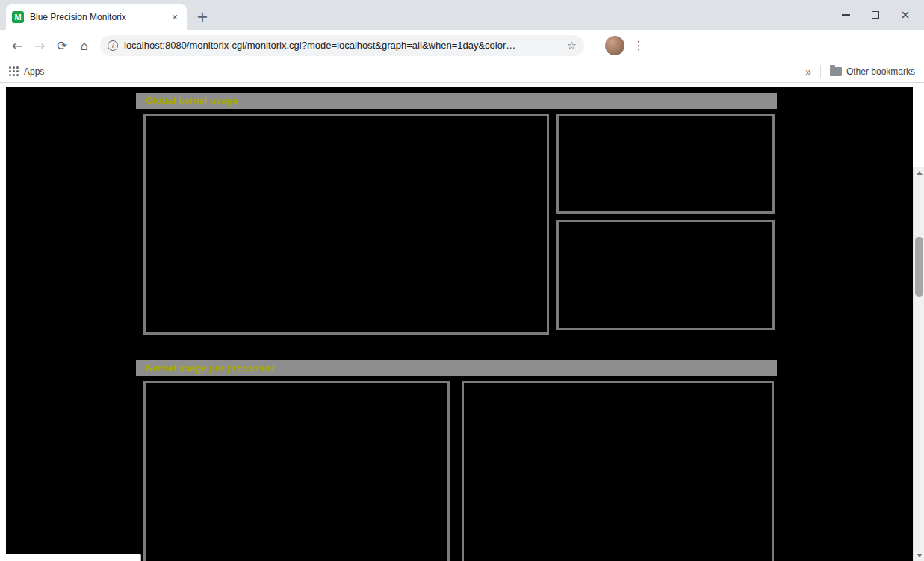 This screenshot has height=561, width=924. Describe the element at coordinates (639, 45) in the screenshot. I see `browser-menu-icon: ⋮` at that location.